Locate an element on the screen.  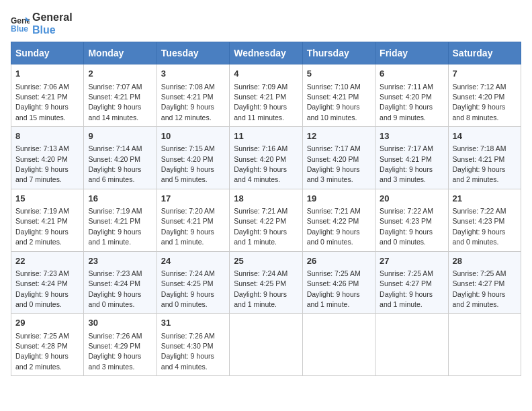
daylight-info: Daylight: 9 hours and 6 minutes. is located at coordinates (114, 175).